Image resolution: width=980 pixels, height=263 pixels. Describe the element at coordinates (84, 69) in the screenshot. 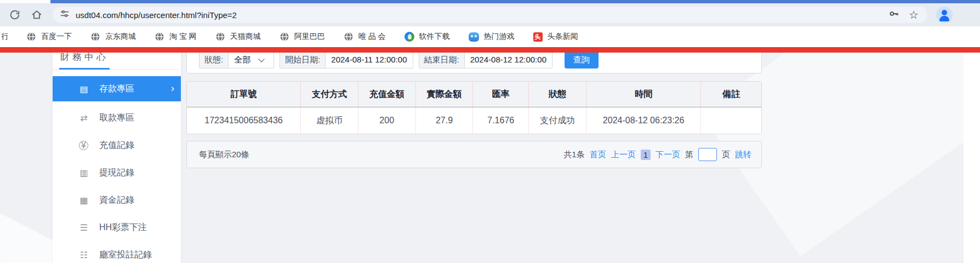

I see `active-tab-indicator` at that location.